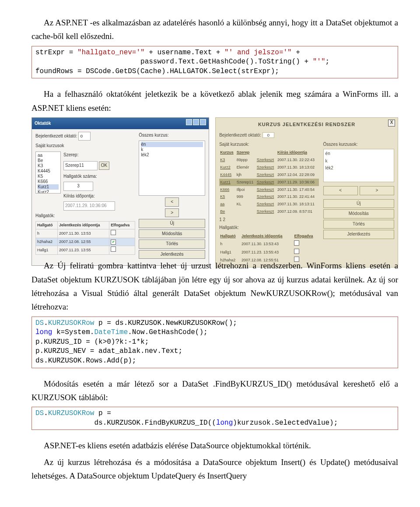 The width and height of the screenshot is (420, 507). I want to click on winforms-title-text: Oktatók, so click(43, 123).